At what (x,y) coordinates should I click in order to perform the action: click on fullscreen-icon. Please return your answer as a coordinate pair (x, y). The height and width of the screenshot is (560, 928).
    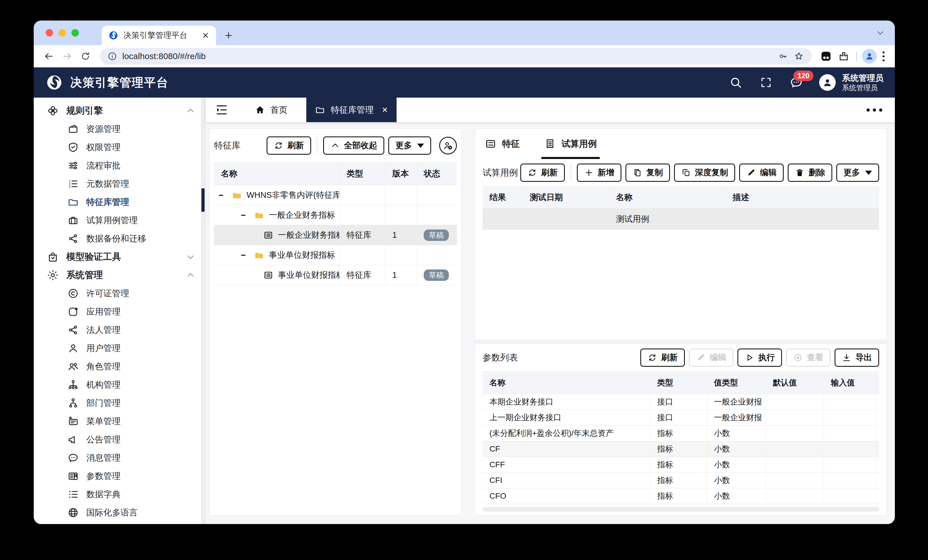
    Looking at the image, I should click on (766, 82).